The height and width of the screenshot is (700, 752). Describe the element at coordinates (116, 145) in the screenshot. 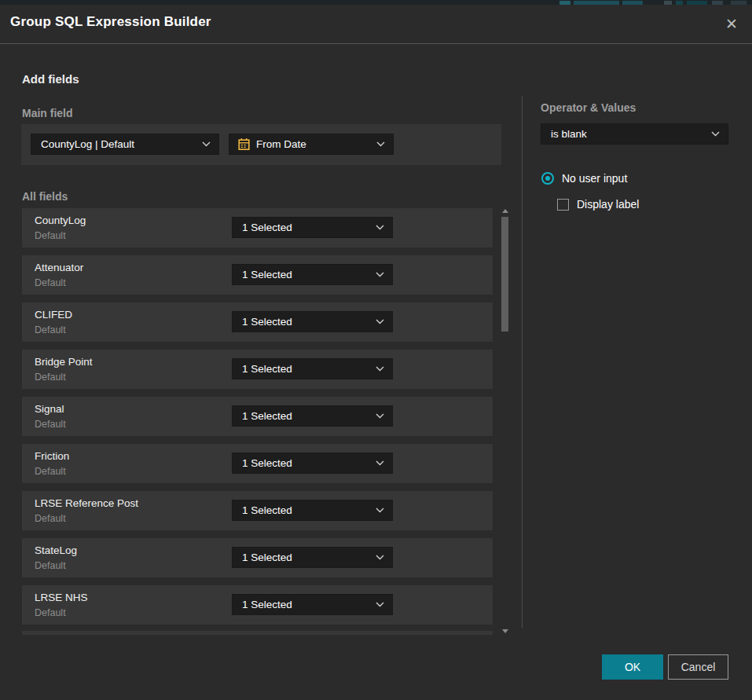

I see `layer-dropdown-value: CountyLog | Default` at that location.